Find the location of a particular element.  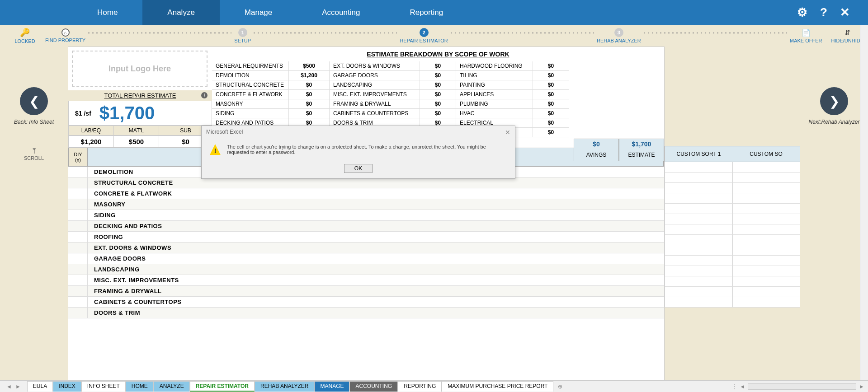

sheet-tab: ACCOUNTING is located at coordinates (373, 387).